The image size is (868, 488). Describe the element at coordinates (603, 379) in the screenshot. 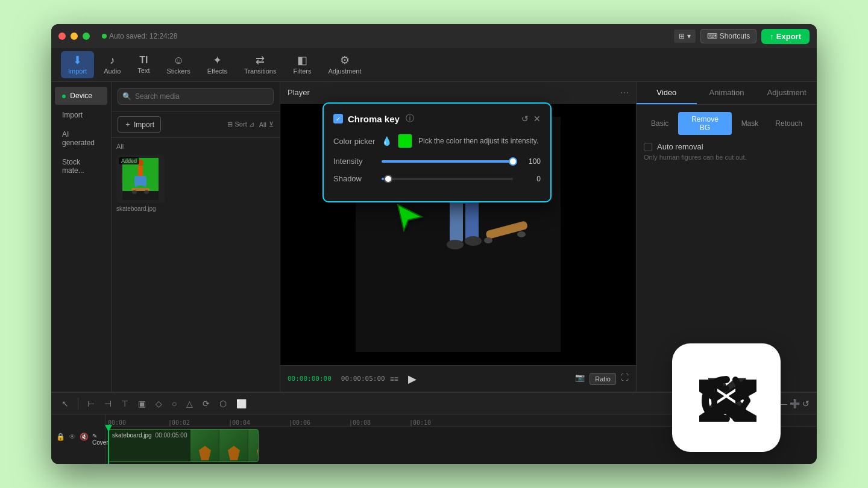

I see `ratio-button: Ratio` at that location.